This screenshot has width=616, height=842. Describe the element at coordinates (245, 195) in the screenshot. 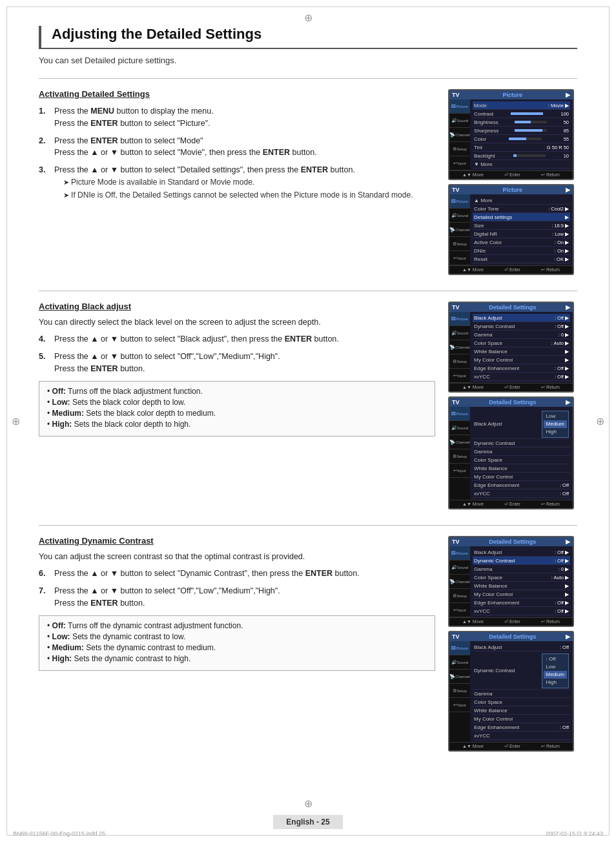

I see `note-2: If DNIe is Off, the Detailed Settings ca…` at that location.